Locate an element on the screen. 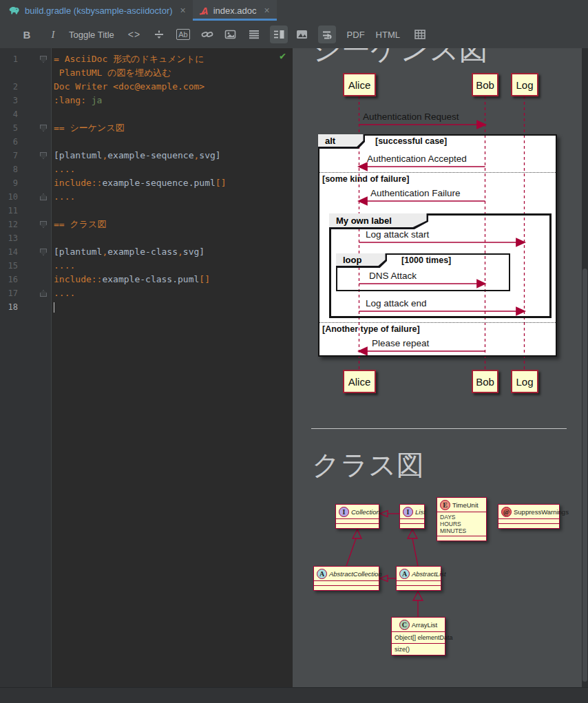  code-text: include::example-class.puml[] is located at coordinates (132, 280).